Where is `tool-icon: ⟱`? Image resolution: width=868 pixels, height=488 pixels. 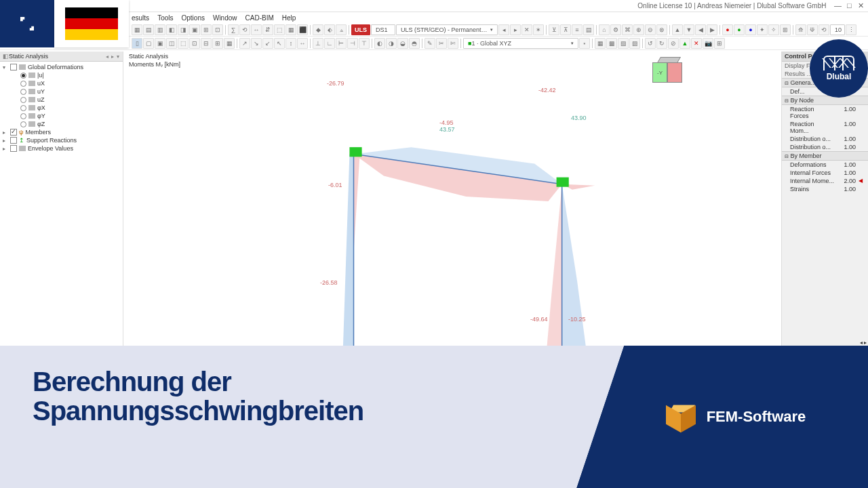
tool-icon: ⟱ is located at coordinates (812, 30).